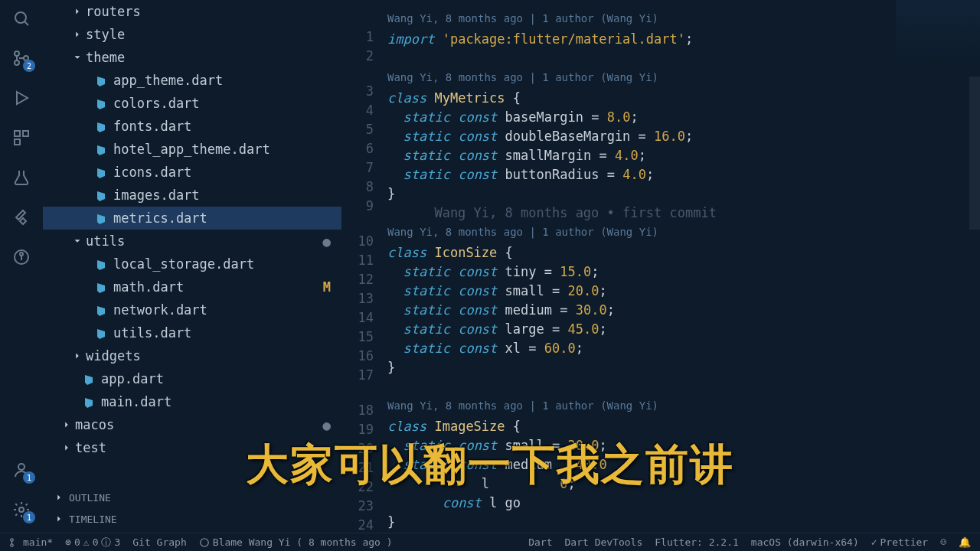 This screenshot has width=980, height=551. What do you see at coordinates (192, 379) in the screenshot?
I see `file-item: app.dart` at bounding box center [192, 379].